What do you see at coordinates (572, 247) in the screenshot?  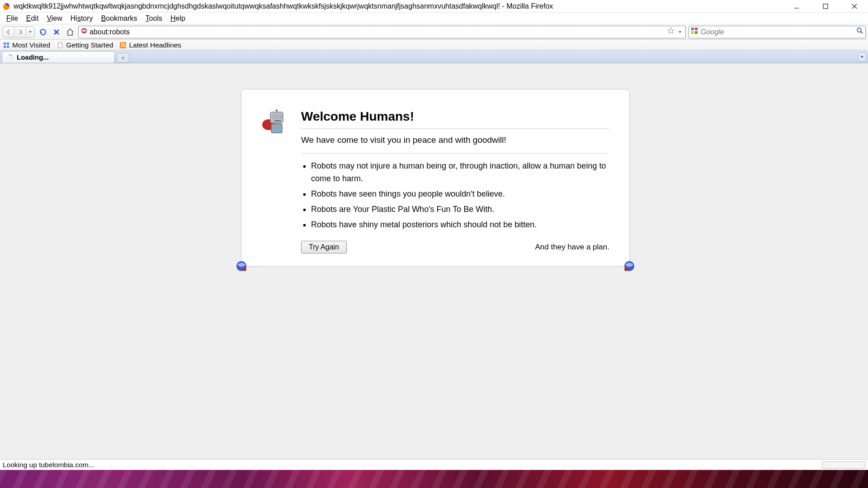 I see `plan-text: And they have a plan.` at bounding box center [572, 247].